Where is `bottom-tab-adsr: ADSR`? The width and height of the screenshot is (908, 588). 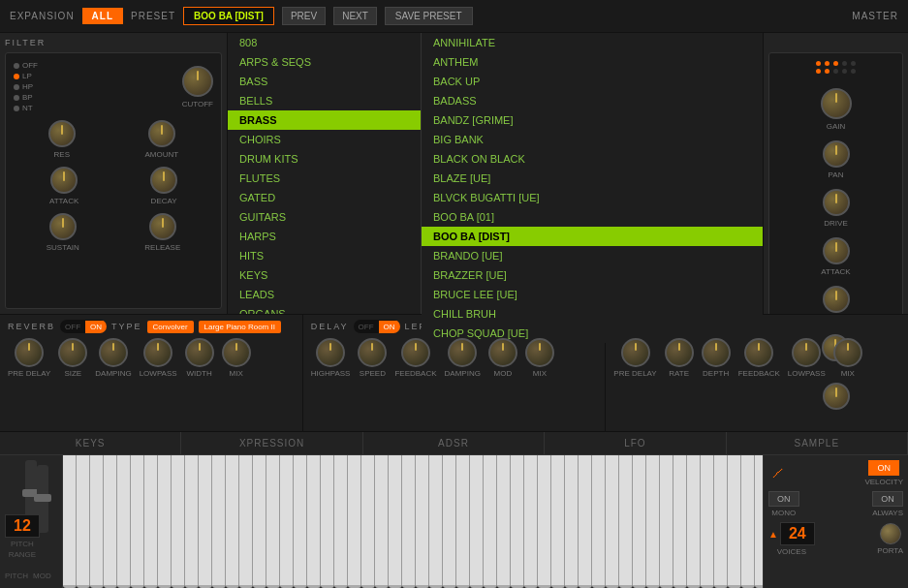
bottom-tab-adsr: ADSR is located at coordinates (454, 444).